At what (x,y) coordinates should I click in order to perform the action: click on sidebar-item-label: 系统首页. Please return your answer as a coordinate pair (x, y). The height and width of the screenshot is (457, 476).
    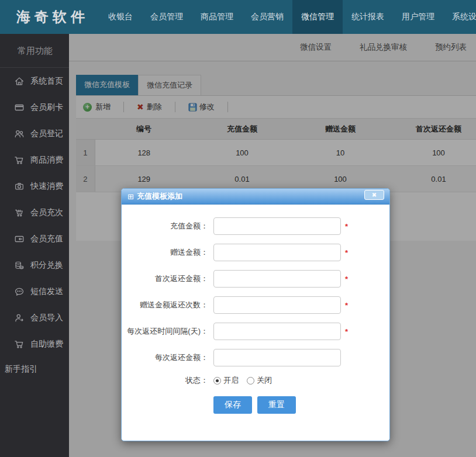
    Looking at the image, I should click on (47, 81).